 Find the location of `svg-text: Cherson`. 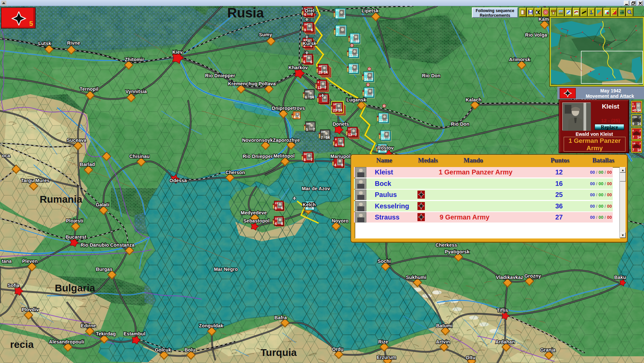

svg-text: Cherson is located at coordinates (235, 172).